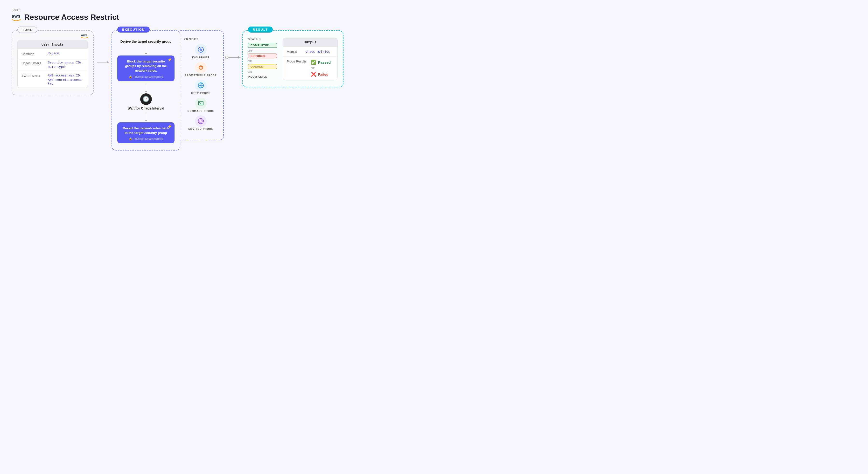 Image resolution: width=868 pixels, height=474 pixels. I want to click on result-badge: RESULT, so click(260, 30).